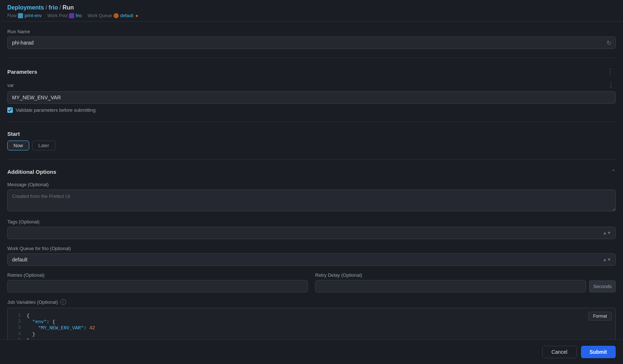 This screenshot has width=623, height=364. I want to click on retry-delay-field: Retry Delay (Optional) Seconds, so click(465, 283).